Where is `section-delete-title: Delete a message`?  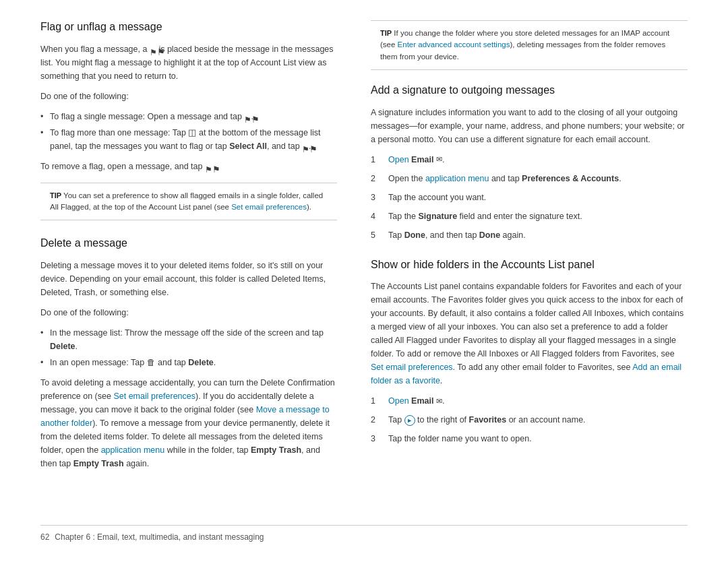 section-delete-title: Delete a message is located at coordinates (189, 244).